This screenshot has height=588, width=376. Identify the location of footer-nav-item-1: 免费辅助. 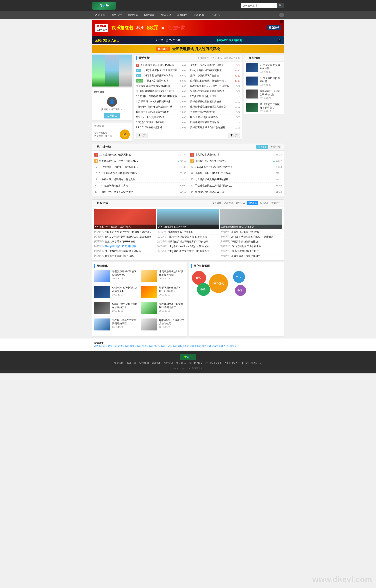
(119, 363).